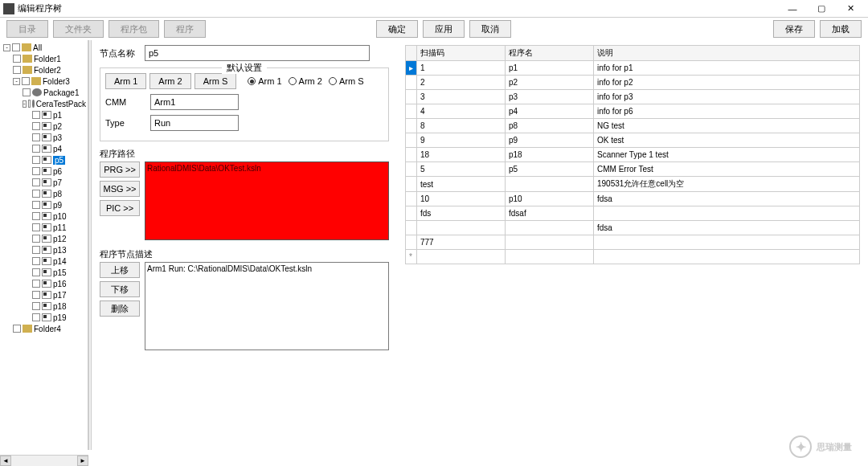  I want to click on tree-h-scrollbar: ◄ ►, so click(44, 460).